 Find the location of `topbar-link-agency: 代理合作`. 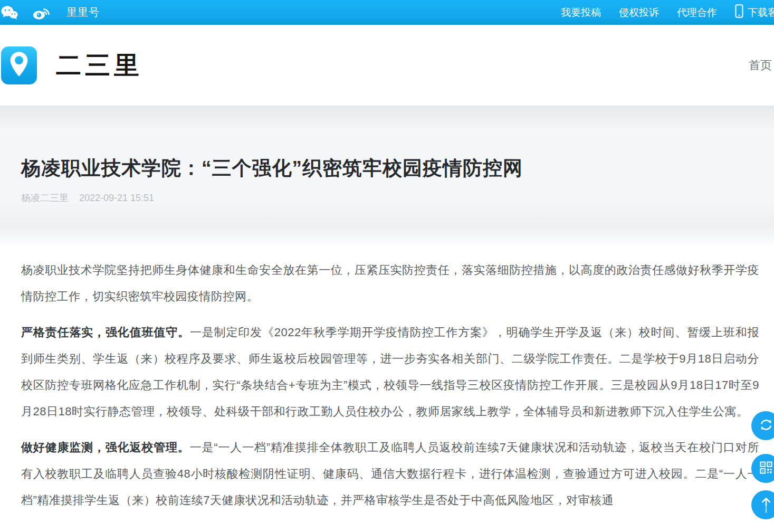

topbar-link-agency: 代理合作 is located at coordinates (697, 13).